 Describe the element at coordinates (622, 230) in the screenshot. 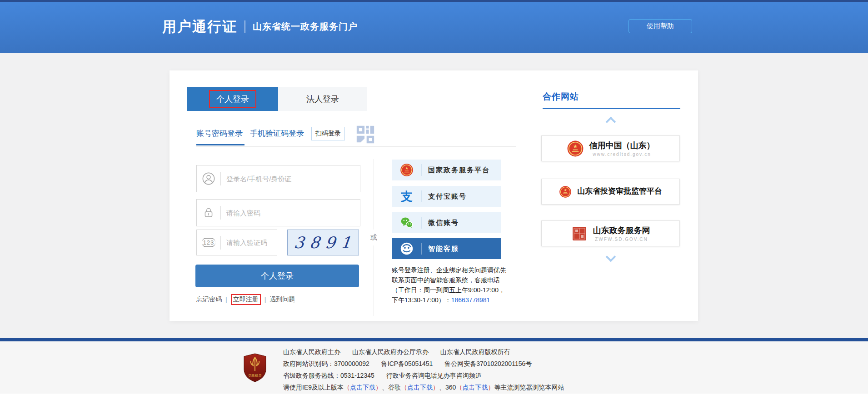

I see `partner-name: 山东政务服务网` at that location.